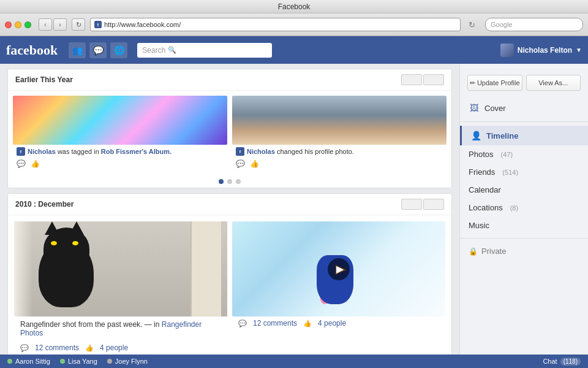 This screenshot has width=588, height=368. Describe the element at coordinates (57, 348) in the screenshot. I see `cat-comment-count: 12 comments` at that location.